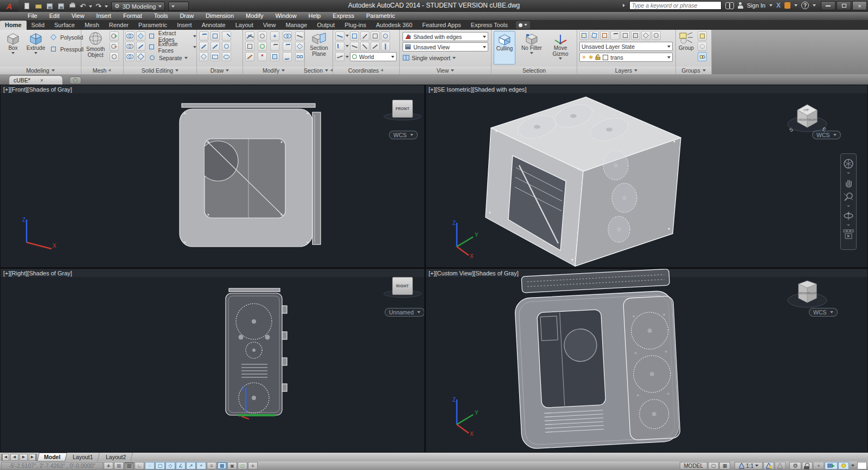 This screenshot has width=868, height=470. I want to click on exchange-apps-icon: X, so click(778, 5).